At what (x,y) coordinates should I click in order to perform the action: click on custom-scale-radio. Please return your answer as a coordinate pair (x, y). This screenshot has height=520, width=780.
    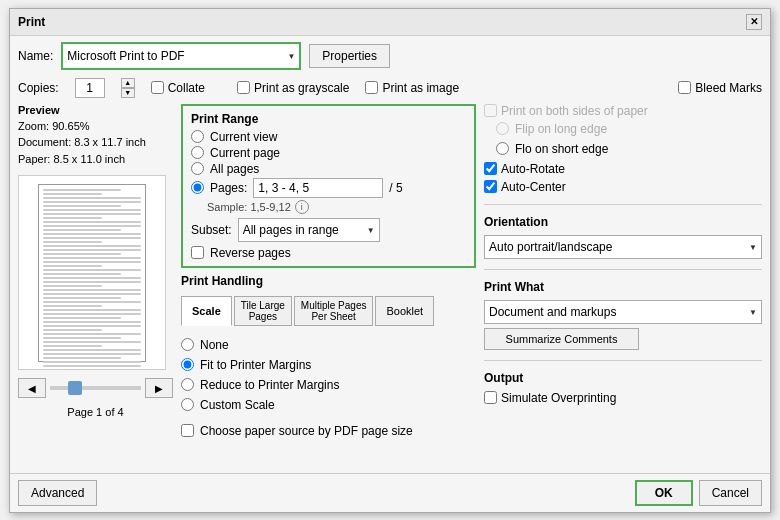
    Looking at the image, I should click on (188, 404).